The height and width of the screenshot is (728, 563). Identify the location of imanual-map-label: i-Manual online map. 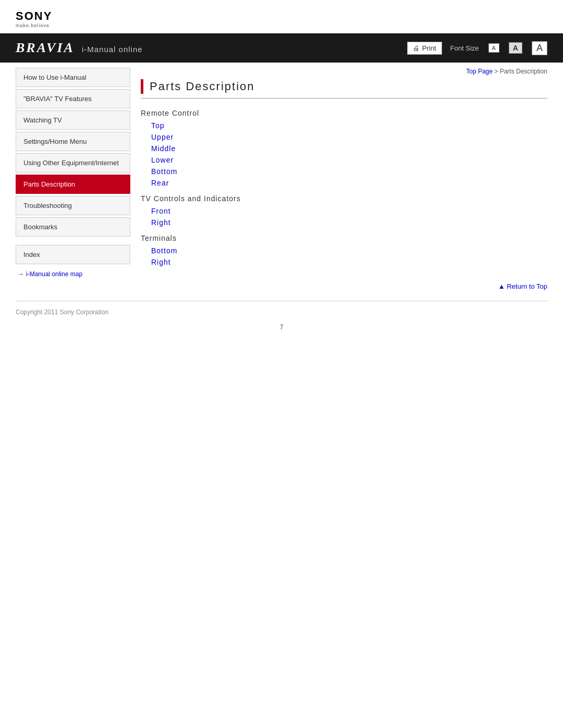
(54, 274).